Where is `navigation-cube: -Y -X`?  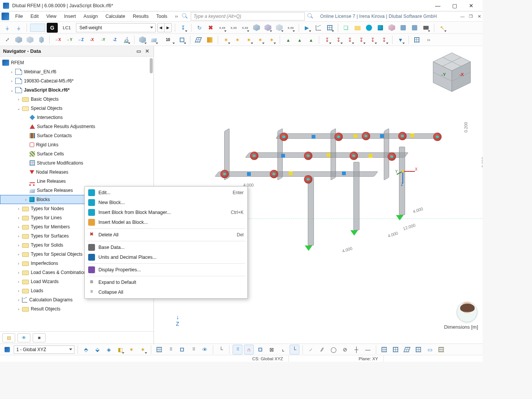 navigation-cube: -Y -X is located at coordinates (452, 72).